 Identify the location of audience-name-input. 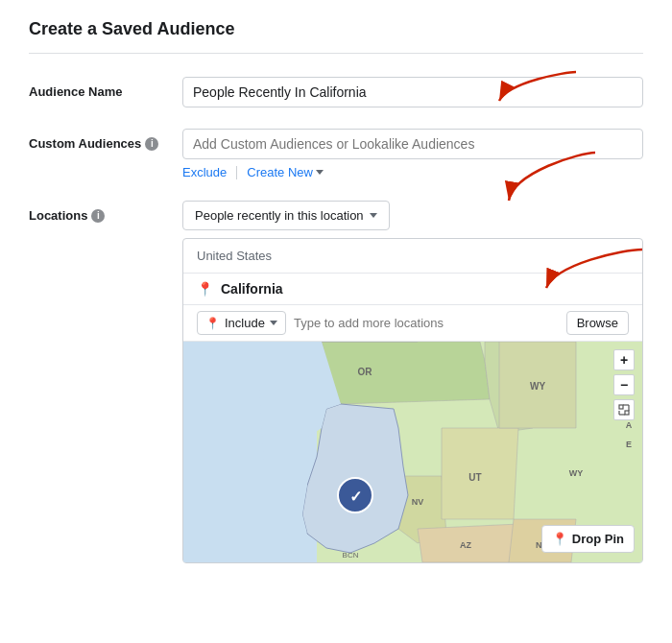
(413, 92).